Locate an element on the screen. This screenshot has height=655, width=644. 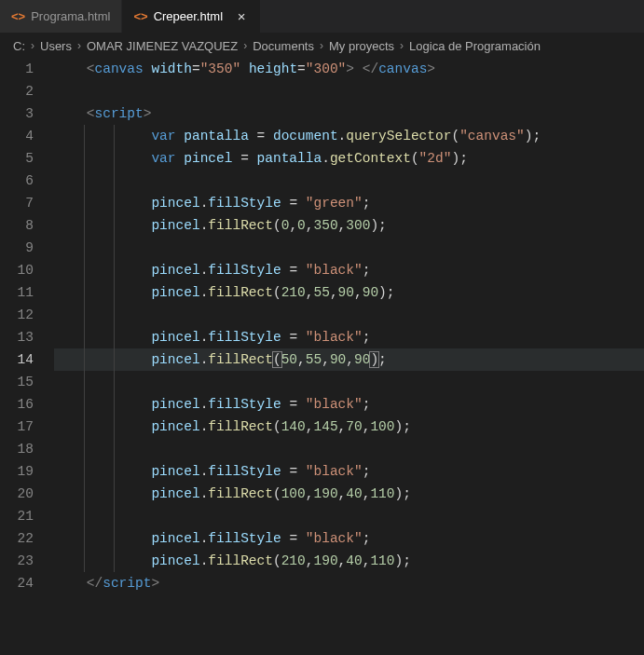
breadcrumb-item: Logica de Programación is located at coordinates (475, 47).